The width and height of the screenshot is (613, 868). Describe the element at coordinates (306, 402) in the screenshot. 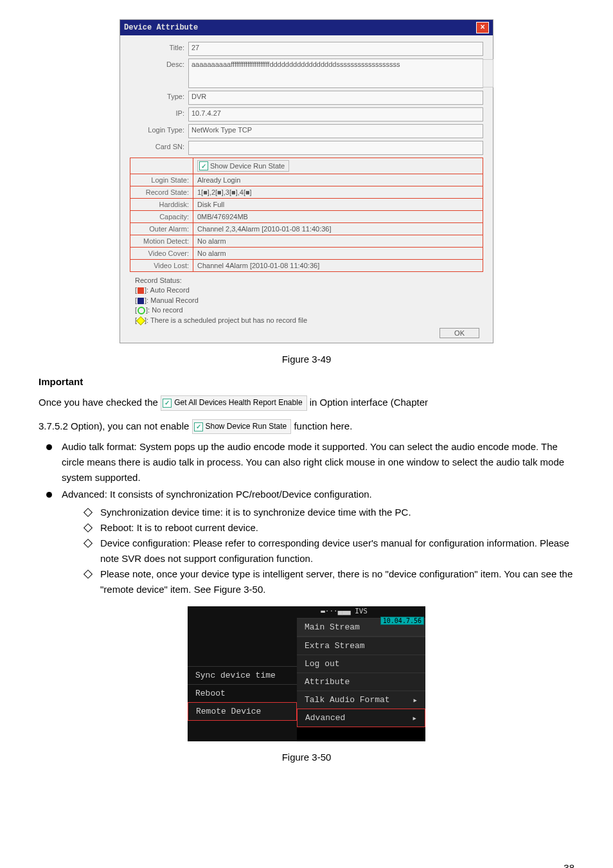

I see `paragraph-1: Once you have checked the ✓Get All Devic…` at that location.